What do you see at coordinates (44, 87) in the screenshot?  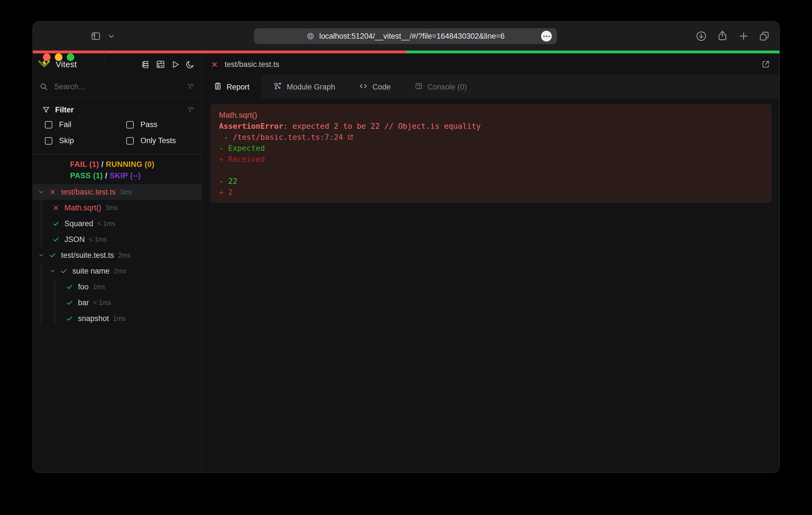 I see `search-icon` at bounding box center [44, 87].